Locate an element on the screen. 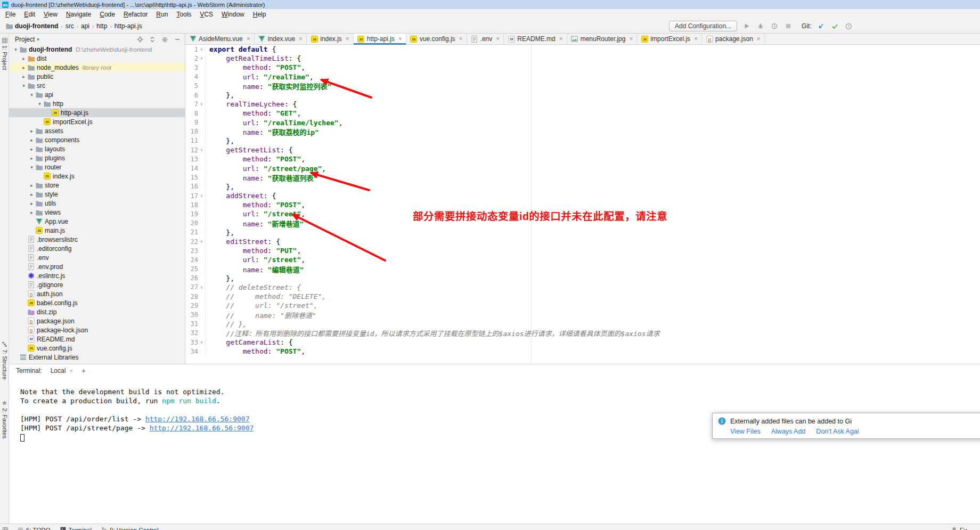  gutter: 9 is located at coordinates (195, 123).